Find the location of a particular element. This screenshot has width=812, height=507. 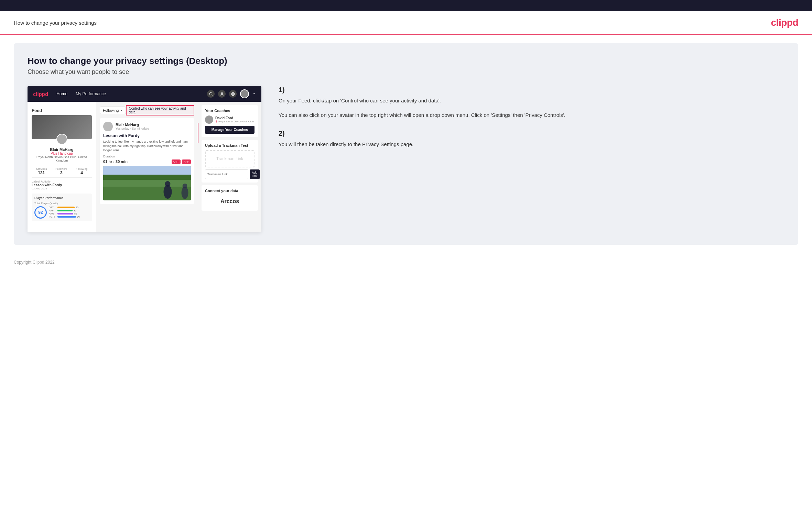

nav-home: Home is located at coordinates (62, 94).